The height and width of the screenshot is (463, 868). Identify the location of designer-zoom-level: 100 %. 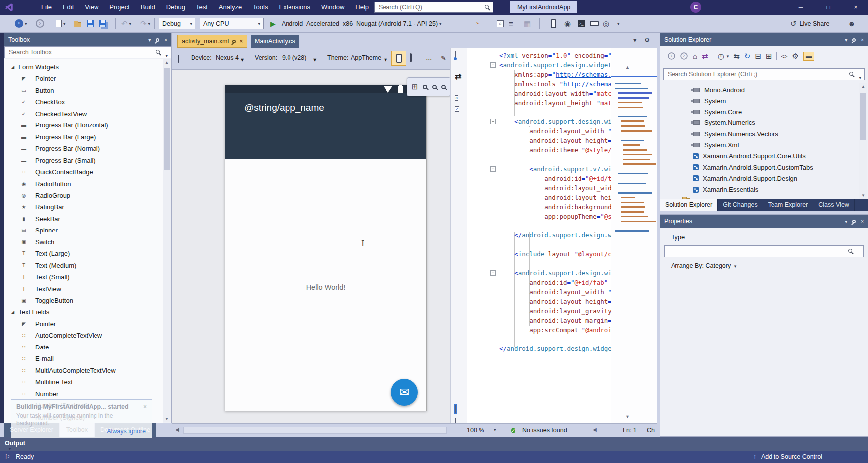
(476, 430).